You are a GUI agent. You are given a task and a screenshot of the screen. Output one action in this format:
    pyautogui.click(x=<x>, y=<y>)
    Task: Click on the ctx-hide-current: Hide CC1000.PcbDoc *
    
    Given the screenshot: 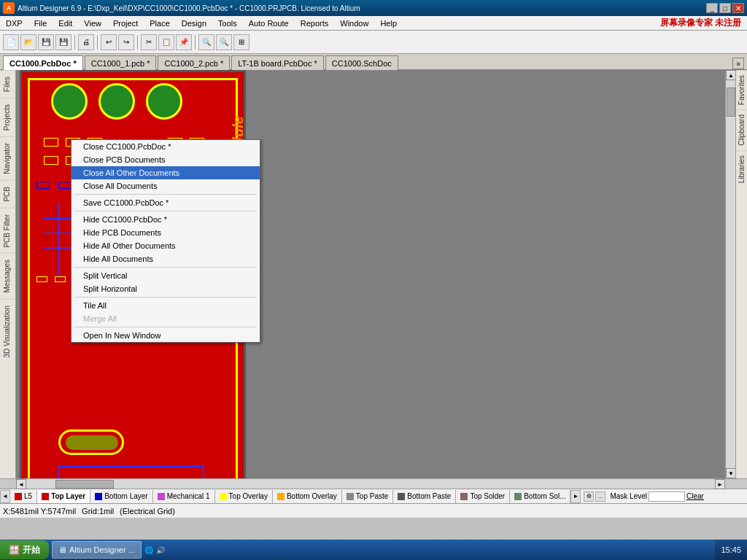 What is the action you would take?
    pyautogui.click(x=166, y=219)
    